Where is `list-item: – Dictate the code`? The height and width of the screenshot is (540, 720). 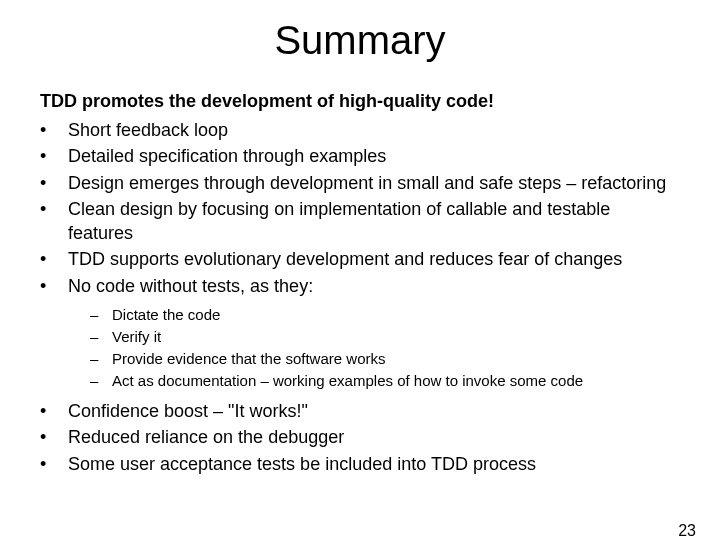 list-item: – Dictate the code is located at coordinates (385, 314).